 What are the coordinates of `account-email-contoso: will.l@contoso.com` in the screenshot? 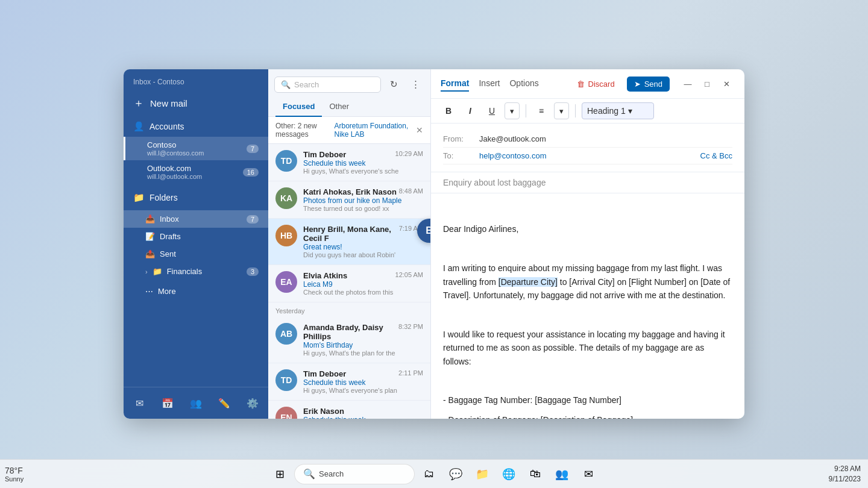 It's located at (175, 153).